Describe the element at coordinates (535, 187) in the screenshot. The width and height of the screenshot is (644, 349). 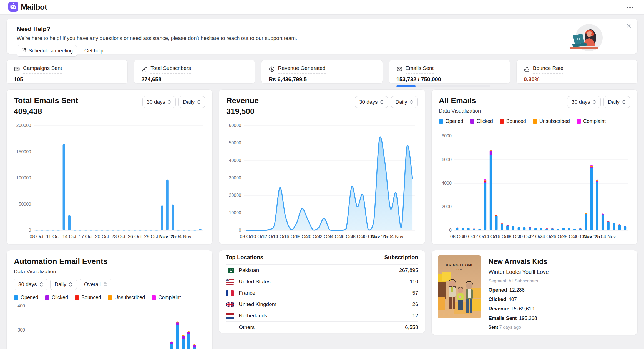
I see `all-emails-chart: 0200040006000800008 Oct10 Oct12 Oct14 Oc…` at that location.